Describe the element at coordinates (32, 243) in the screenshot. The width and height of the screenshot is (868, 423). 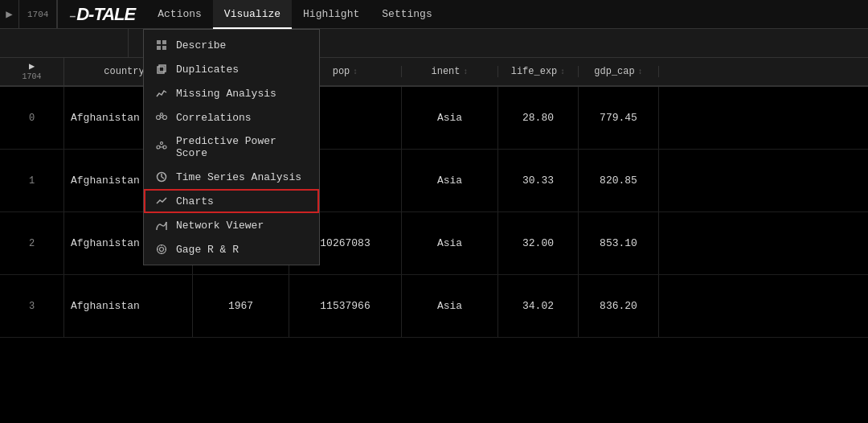
I see `cell-index-2: 2` at that location.